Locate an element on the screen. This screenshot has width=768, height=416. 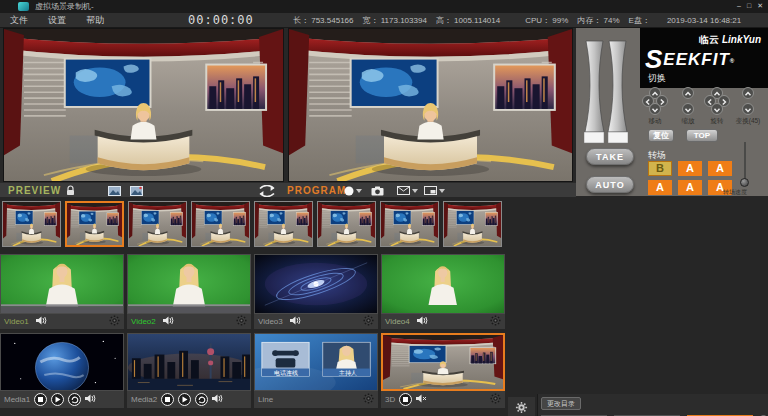
video3-preview is located at coordinates (316, 284).